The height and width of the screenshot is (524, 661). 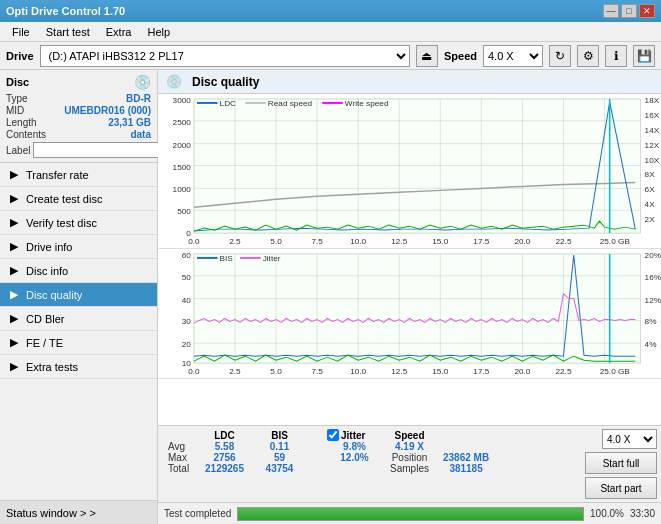 What do you see at coordinates (78, 319) in the screenshot?
I see `sidebar-item-cd-bler: ▶ CD Bler` at bounding box center [78, 319].